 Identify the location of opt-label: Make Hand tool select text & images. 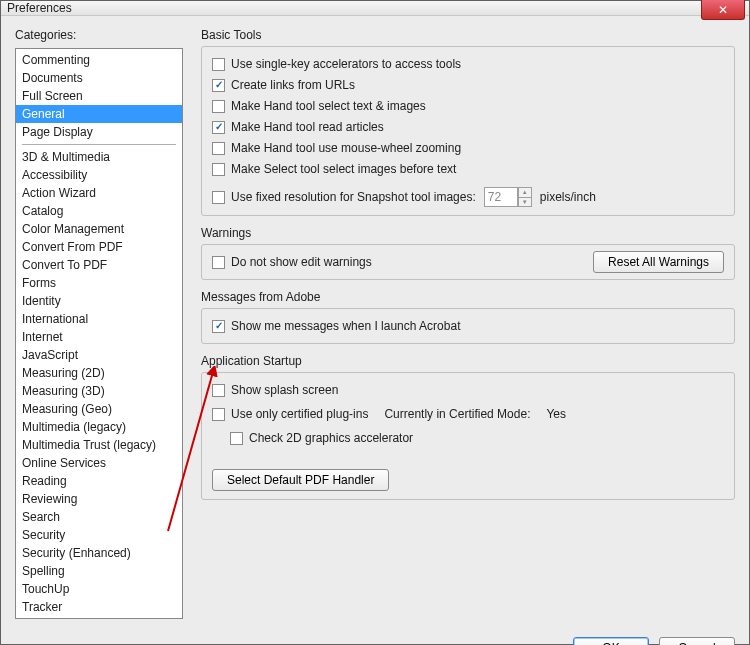
(328, 106).